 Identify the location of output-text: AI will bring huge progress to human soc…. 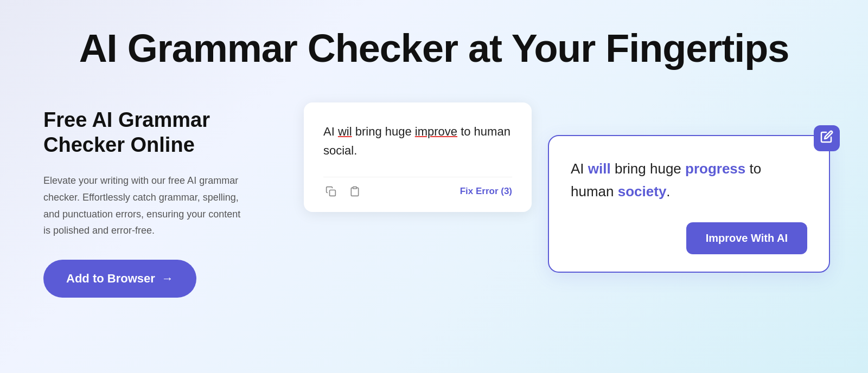
(689, 180).